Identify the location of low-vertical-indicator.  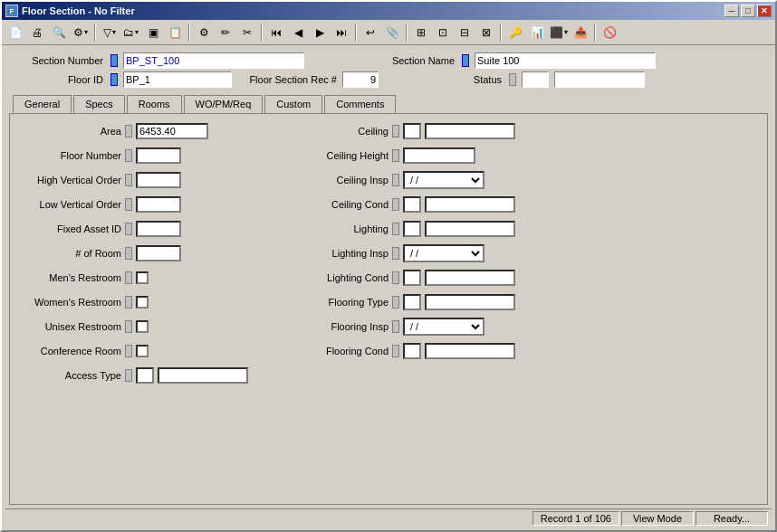
(129, 204).